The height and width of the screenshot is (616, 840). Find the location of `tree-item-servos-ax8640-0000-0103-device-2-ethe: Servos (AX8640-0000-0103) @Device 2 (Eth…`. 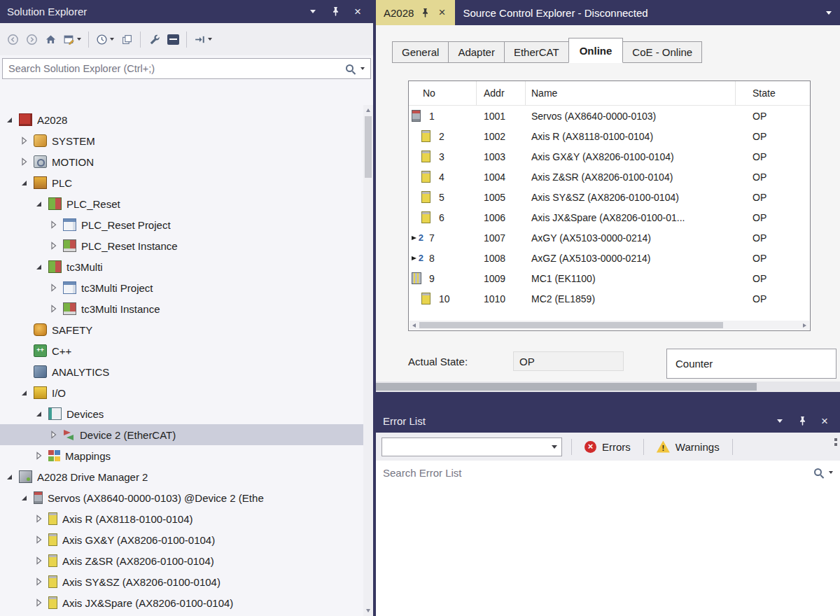

tree-item-servos-ax8640-0000-0103-device-2-ethe: Servos (AX8640-0000-0103) @Device 2 (Eth… is located at coordinates (182, 498).